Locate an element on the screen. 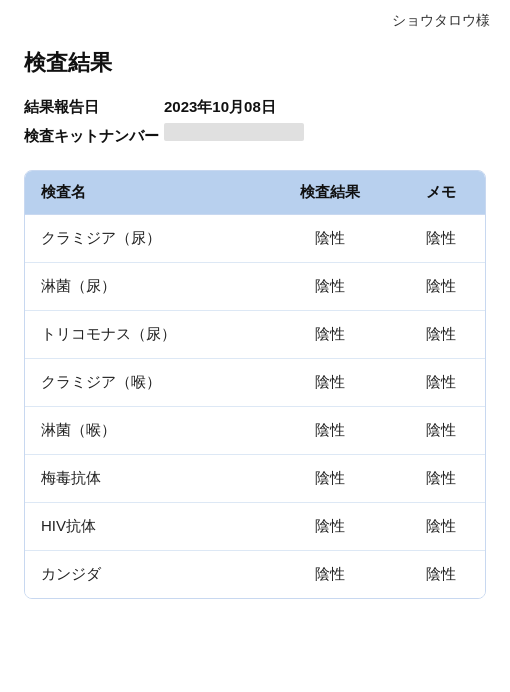 The width and height of the screenshot is (510, 692). table-row: 梅毒抗体陰性陰性 is located at coordinates (255, 479).